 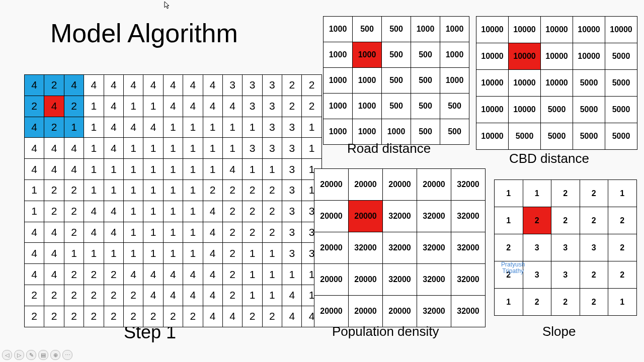 What do you see at coordinates (67, 355) in the screenshot?
I see `more-button: ⋯` at bounding box center [67, 355].